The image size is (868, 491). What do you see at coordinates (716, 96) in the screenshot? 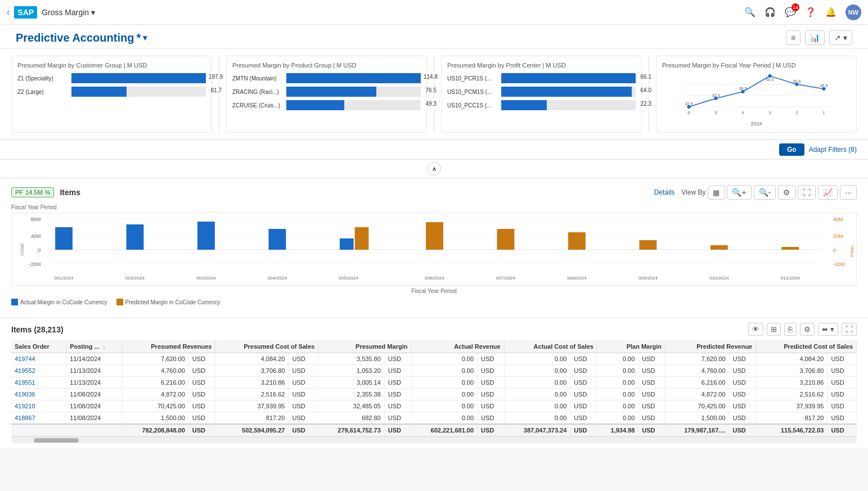
I see `svg-text: 32.3` at bounding box center [716, 96].